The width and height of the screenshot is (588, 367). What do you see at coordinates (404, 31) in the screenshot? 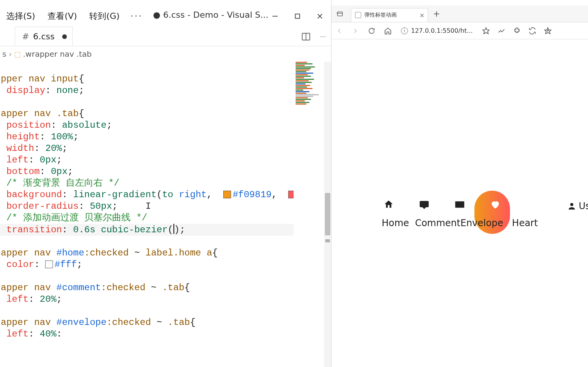
I see `site-info-icon: i` at bounding box center [404, 31].